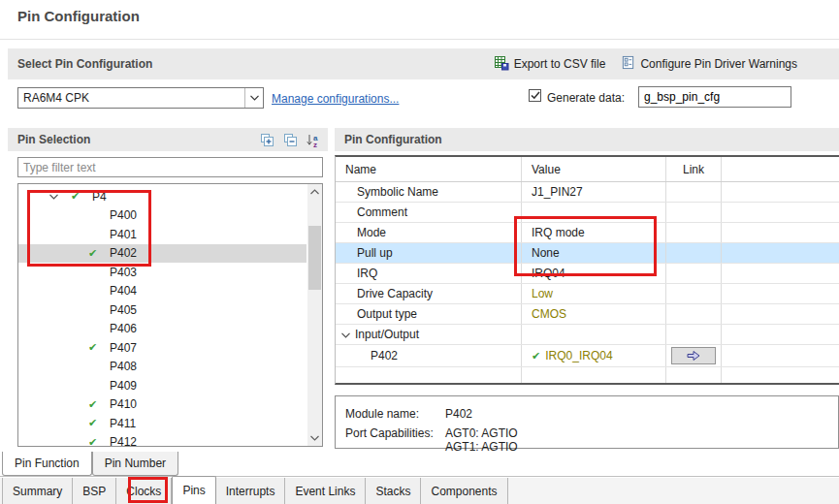 The width and height of the screenshot is (839, 504). What do you see at coordinates (588, 314) in the screenshot?
I see `table-row-output-type: Output type CMOS` at bounding box center [588, 314].